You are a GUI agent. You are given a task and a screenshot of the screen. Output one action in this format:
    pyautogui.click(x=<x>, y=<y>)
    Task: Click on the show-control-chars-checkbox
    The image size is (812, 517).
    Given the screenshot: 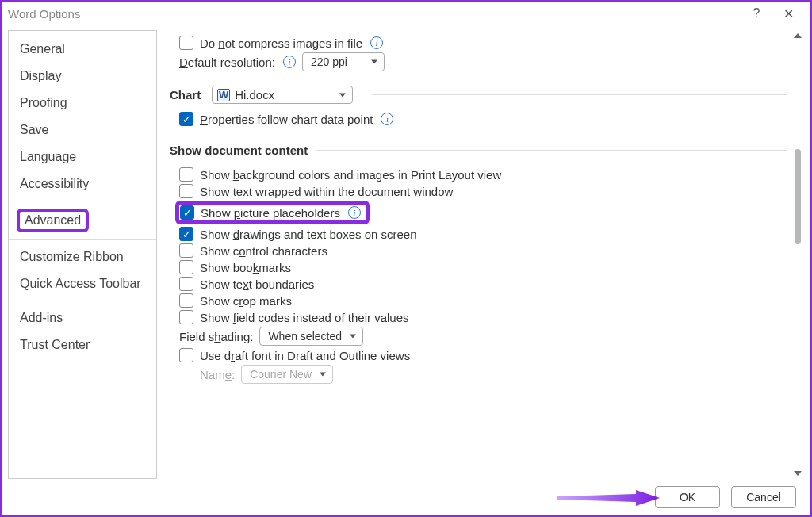 What is the action you would take?
    pyautogui.click(x=186, y=251)
    